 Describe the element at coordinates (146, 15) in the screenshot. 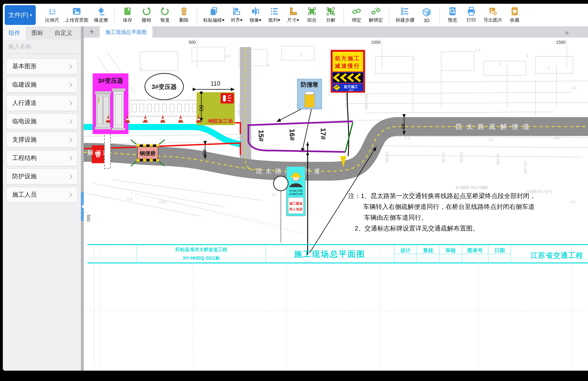

I see `toolbar-undo-button: 撤销` at that location.